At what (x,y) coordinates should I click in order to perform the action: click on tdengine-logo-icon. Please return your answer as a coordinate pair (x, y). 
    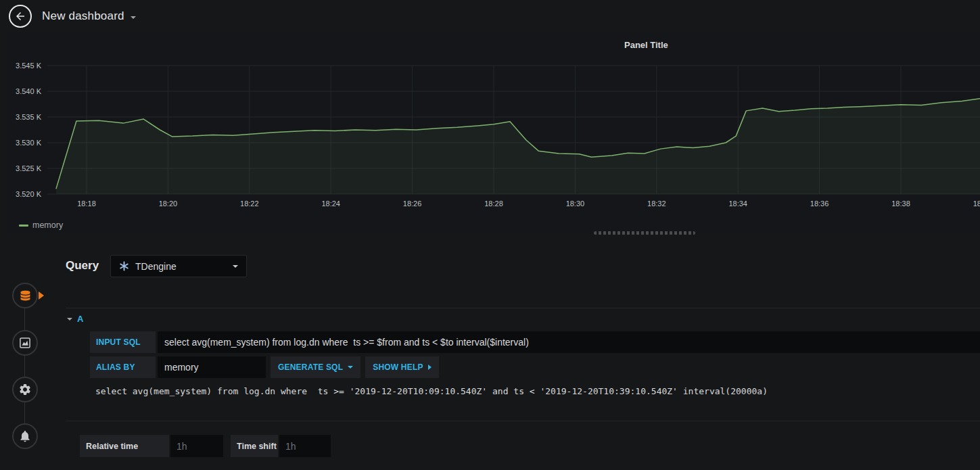
    Looking at the image, I should click on (124, 266).